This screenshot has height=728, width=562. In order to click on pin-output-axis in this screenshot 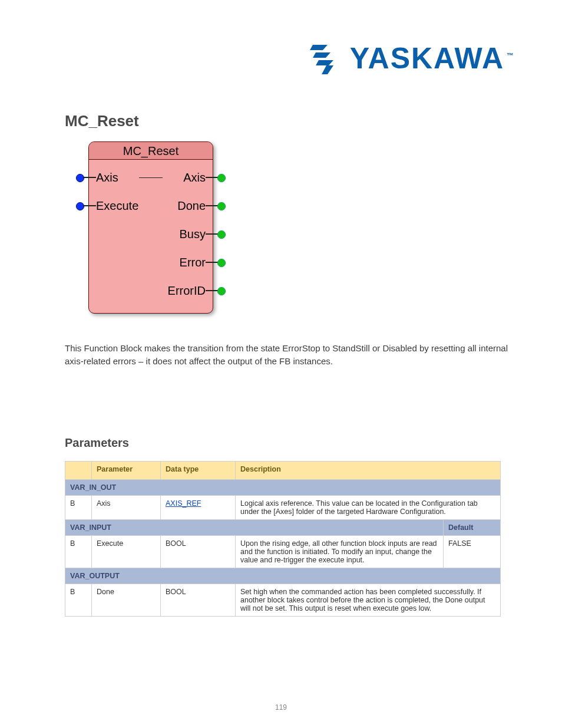, I will do `click(222, 178)`.